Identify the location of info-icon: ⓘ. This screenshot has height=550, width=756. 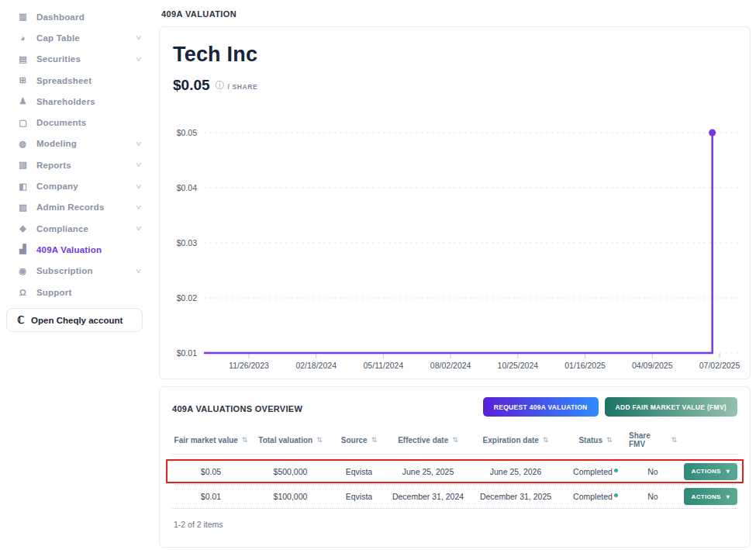
(220, 85).